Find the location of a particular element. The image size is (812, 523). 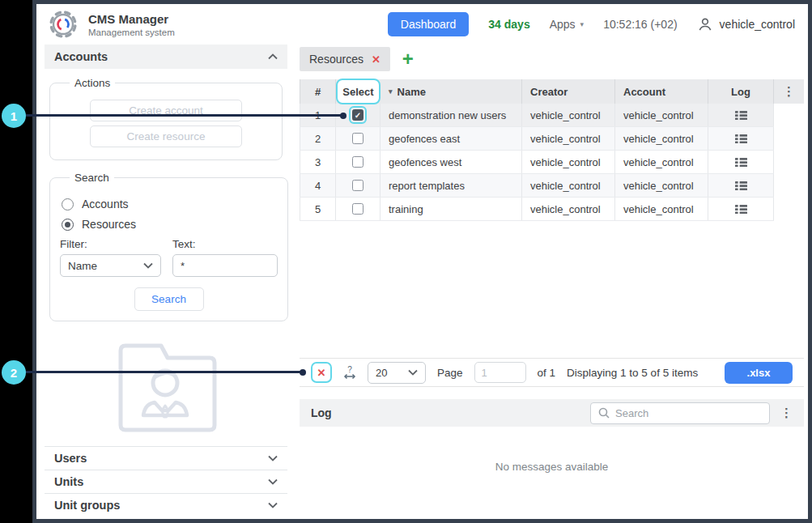

radio-resources-label: Resources is located at coordinates (108, 224).